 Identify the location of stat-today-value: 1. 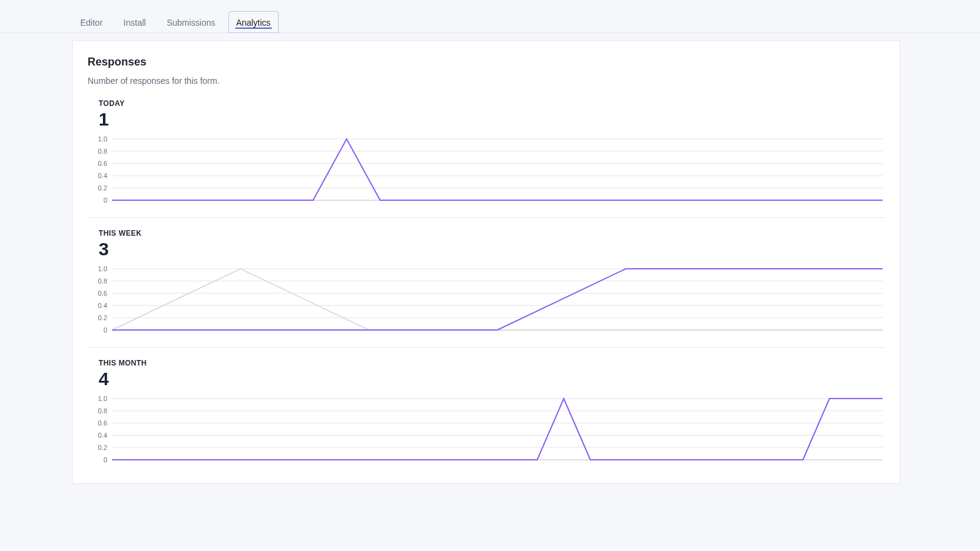
(492, 119).